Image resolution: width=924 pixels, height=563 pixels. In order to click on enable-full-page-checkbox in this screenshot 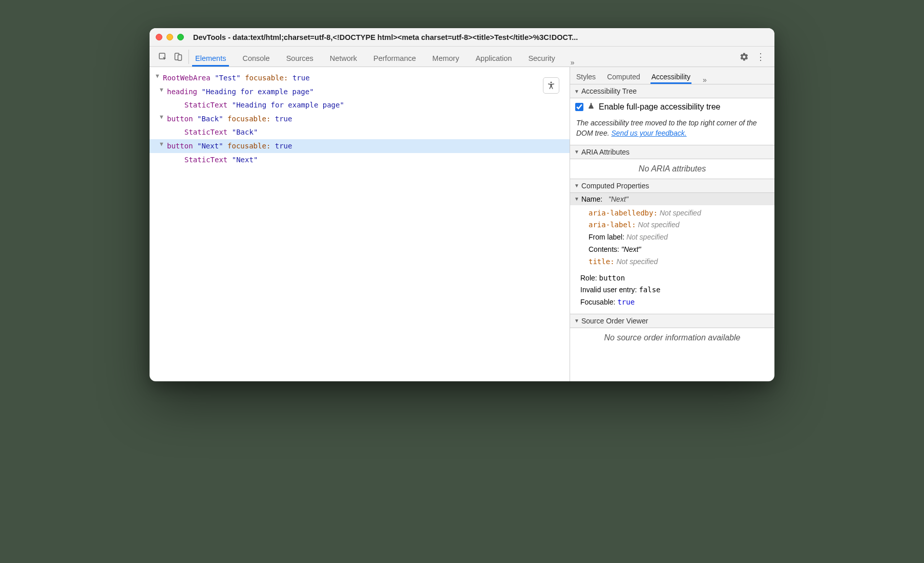, I will do `click(579, 107)`.